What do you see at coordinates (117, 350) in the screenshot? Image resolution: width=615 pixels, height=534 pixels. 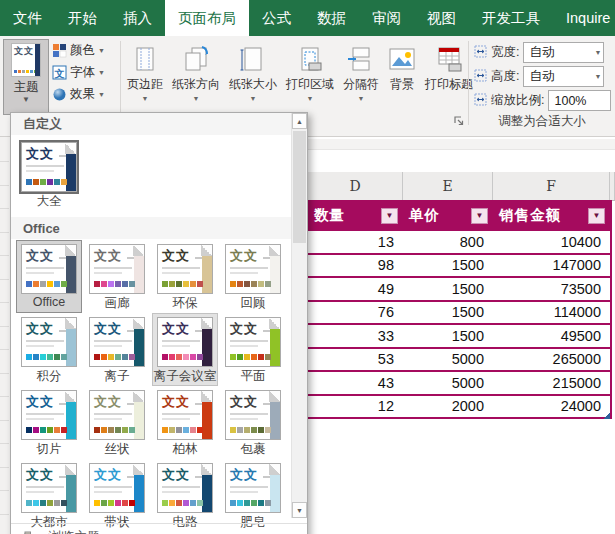 I see `theme-item-office-6: 文文离子` at bounding box center [117, 350].